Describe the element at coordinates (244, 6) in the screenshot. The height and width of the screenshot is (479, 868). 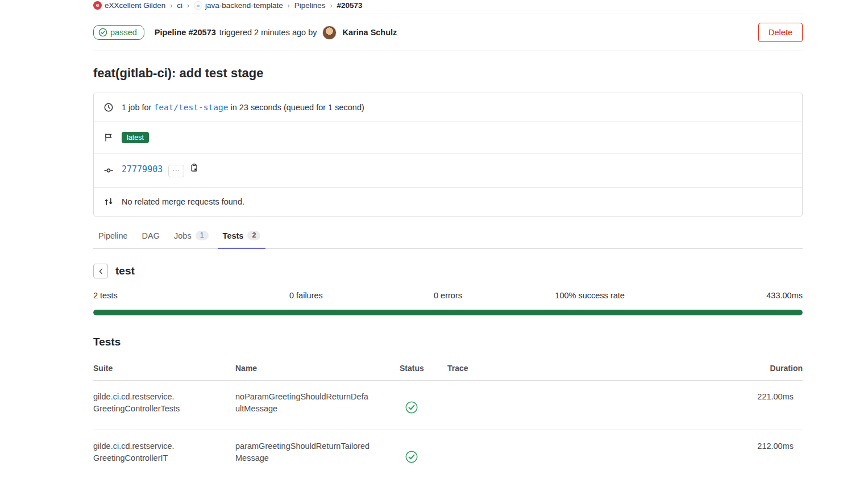
I see `breadcrumb-project-label: java-backend-template` at that location.